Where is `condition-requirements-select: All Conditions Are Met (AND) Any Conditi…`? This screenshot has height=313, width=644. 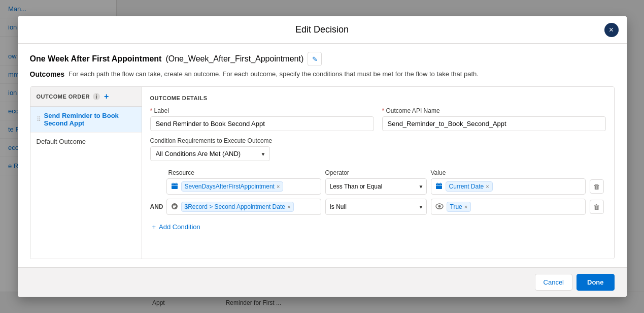 condition-requirements-select: All Conditions Are Met (AND) Any Conditi… is located at coordinates (210, 153).